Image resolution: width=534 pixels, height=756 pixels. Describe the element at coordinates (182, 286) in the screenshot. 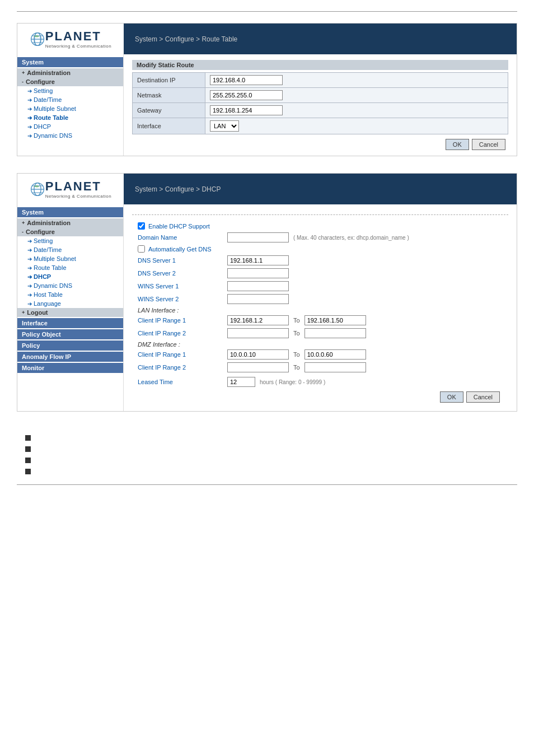

I see `wins1-label: WINS Server 1` at that location.